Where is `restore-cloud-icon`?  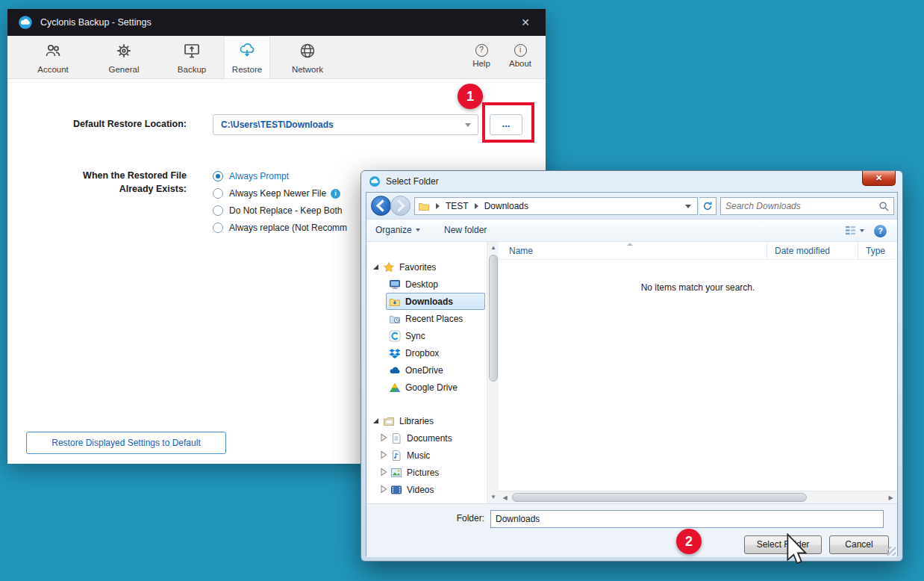 restore-cloud-icon is located at coordinates (247, 51).